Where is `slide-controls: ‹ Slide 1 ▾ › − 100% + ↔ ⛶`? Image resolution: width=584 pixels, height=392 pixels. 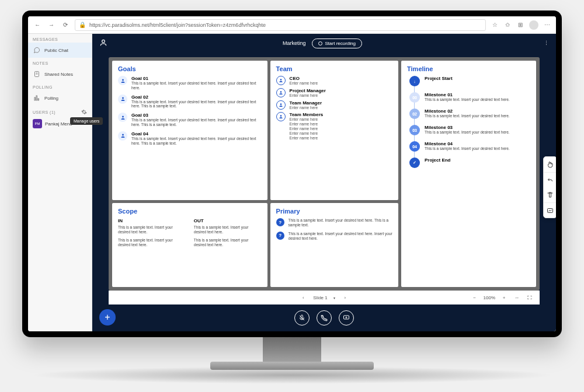
slide-controls: ‹ Slide 1 ▾ › − 100% + ↔ ⛶ is located at coordinates (324, 298).